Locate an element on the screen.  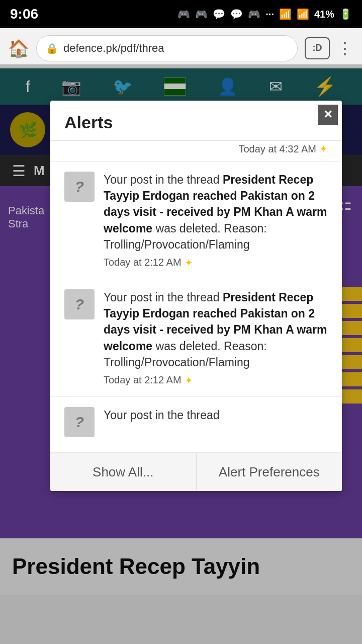
time-text-0: Today at 4:32 AM is located at coordinates (278, 149).